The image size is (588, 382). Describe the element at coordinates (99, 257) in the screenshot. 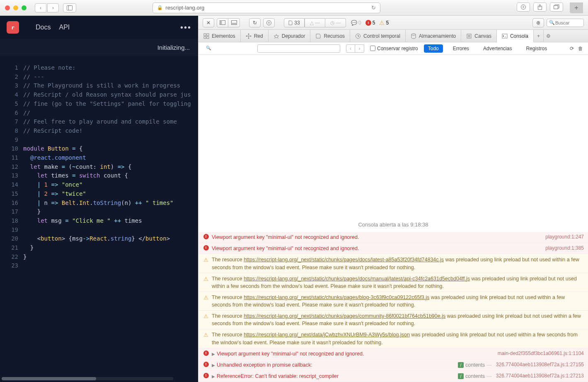

I see `code-line: 22}` at that location.